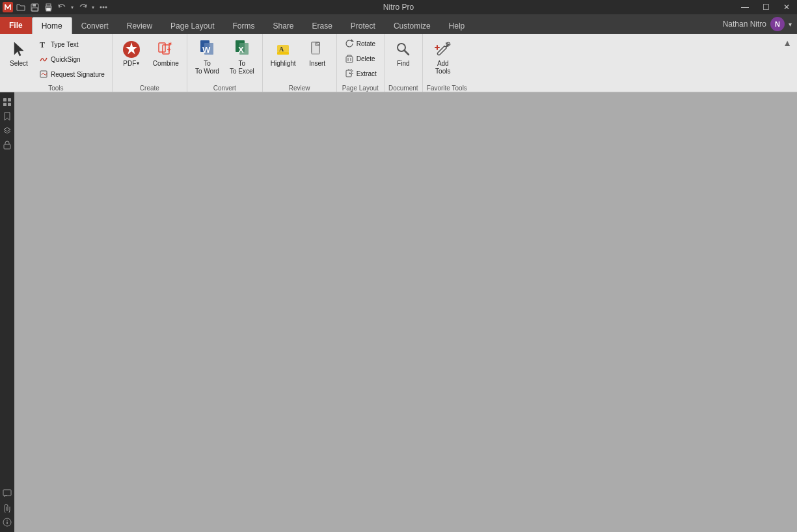 The width and height of the screenshot is (797, 532). I want to click on type-text-icon: T, so click(44, 44).